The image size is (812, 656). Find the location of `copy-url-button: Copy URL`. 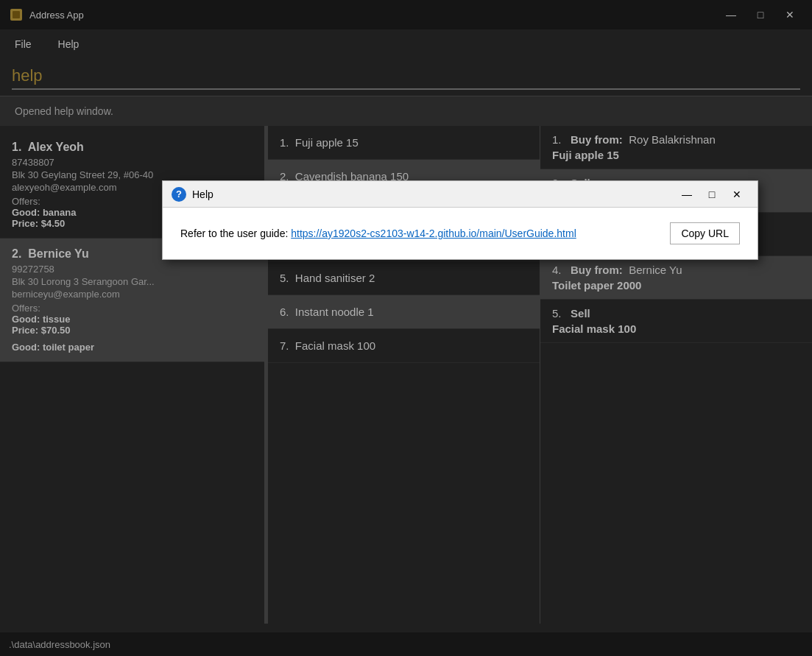

copy-url-button: Copy URL is located at coordinates (705, 233).